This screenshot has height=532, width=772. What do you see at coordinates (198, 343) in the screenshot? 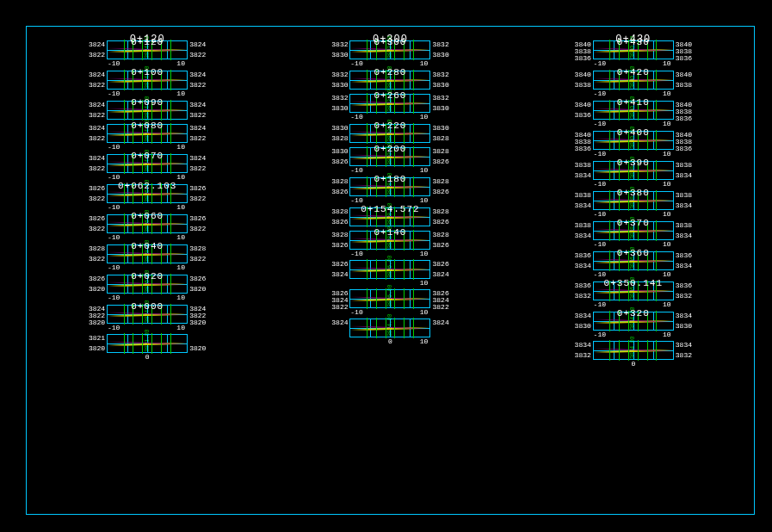
I see `y-labels-right: 3820` at bounding box center [198, 343].